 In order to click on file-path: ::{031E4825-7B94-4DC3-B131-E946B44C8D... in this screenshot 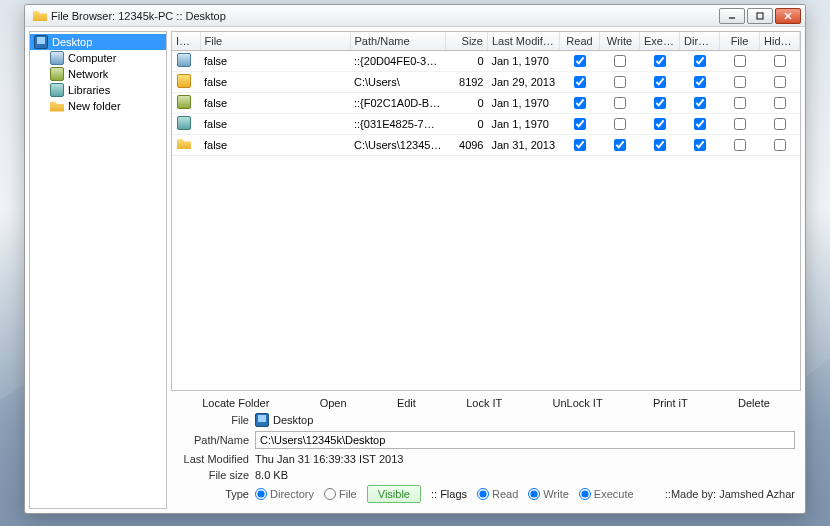, I will do `click(398, 124)`.